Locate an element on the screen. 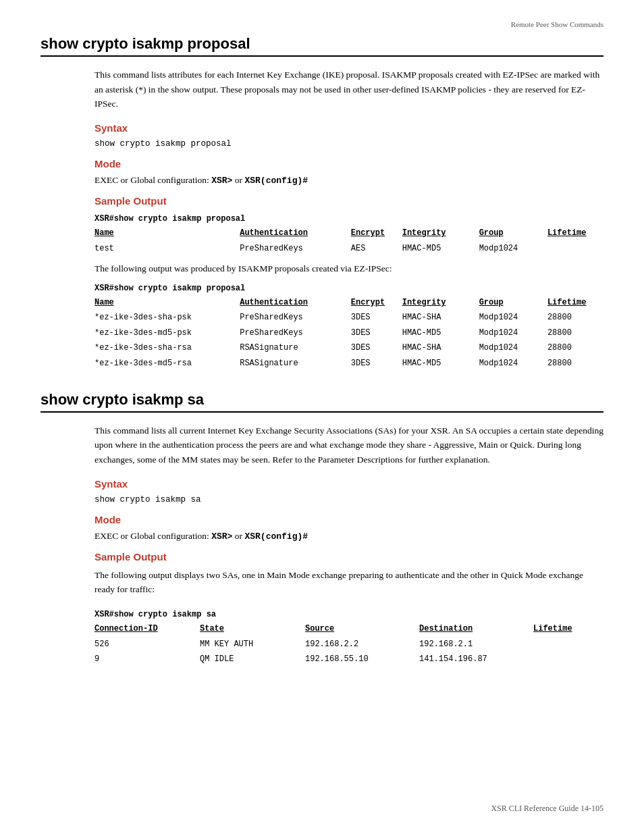  t2r4-name: *ez-ike-3des-md5-rsa is located at coordinates (167, 363).